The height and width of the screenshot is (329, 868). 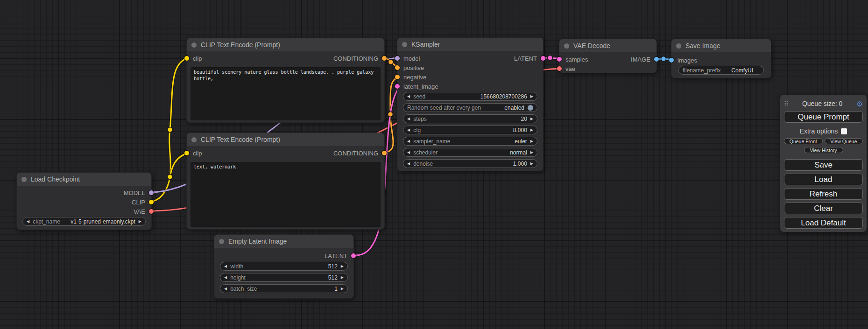 I want to click on node-ksampler: KSampler model LATENT positive negative …, so click(x=470, y=105).